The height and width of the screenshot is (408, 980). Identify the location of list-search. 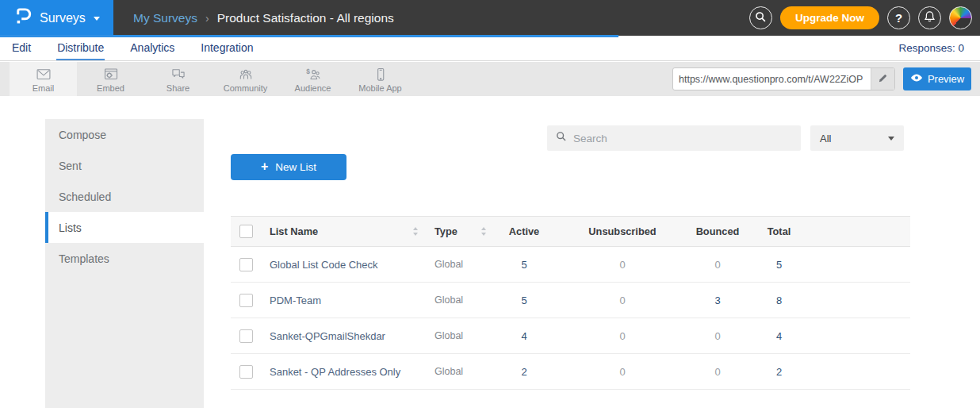
(674, 138).